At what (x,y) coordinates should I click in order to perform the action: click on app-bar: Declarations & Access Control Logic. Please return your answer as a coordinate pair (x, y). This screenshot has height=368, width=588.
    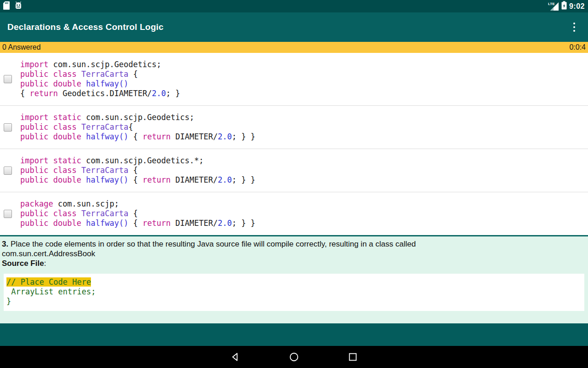
    Looking at the image, I should click on (294, 27).